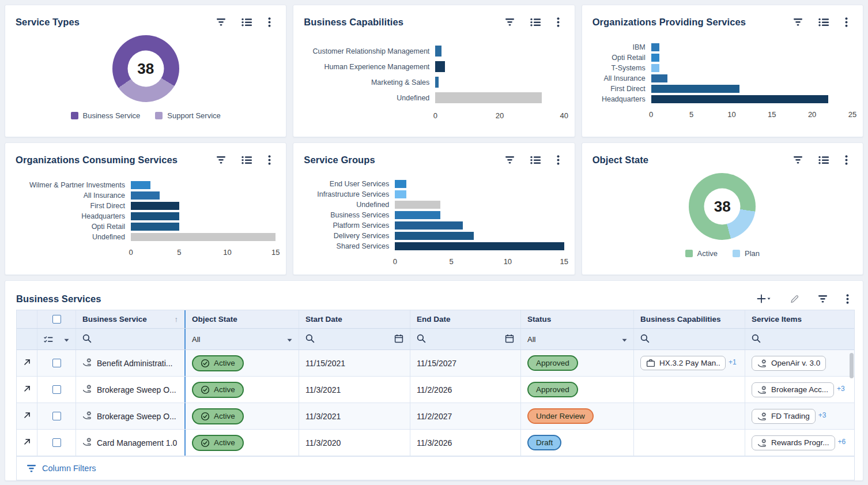  What do you see at coordinates (436, 468) in the screenshot?
I see `column-filters-button: Column Filters` at bounding box center [436, 468].